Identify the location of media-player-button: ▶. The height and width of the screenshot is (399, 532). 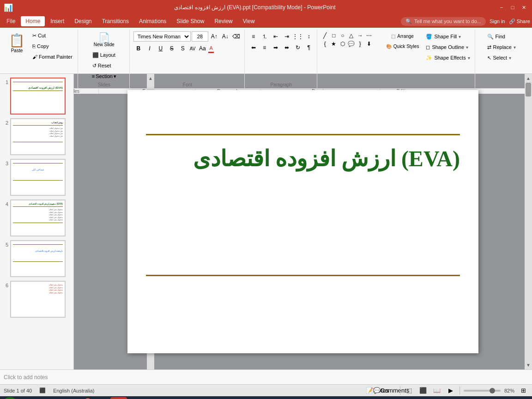
(31, 398).